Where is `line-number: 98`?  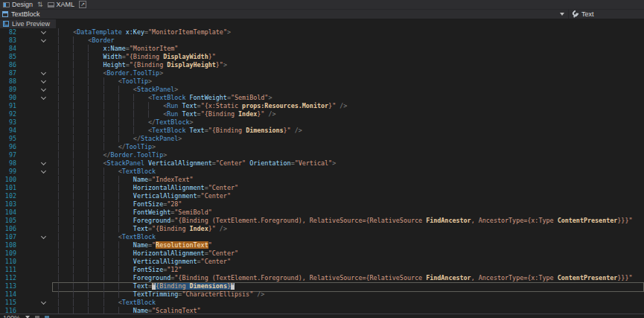 line-number: 98 is located at coordinates (10, 164).